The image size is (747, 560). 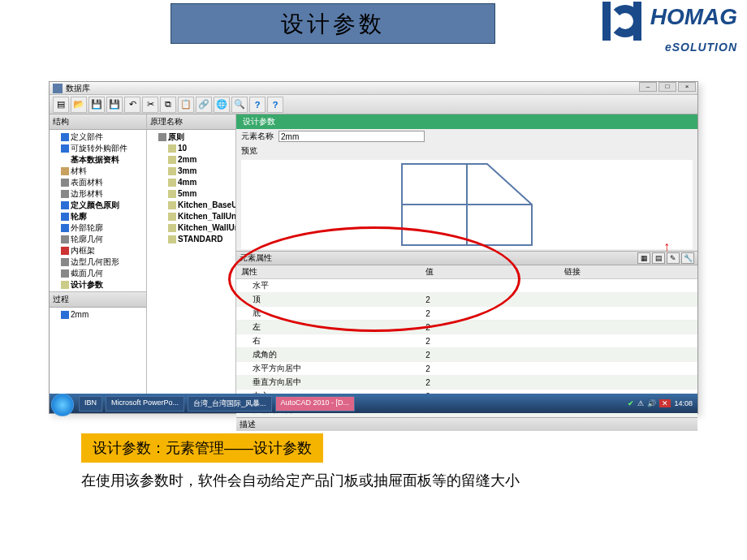 I want to click on system-tray: ✔ ⚠ 🔊 ✕ 14:08, so click(x=663, y=403).